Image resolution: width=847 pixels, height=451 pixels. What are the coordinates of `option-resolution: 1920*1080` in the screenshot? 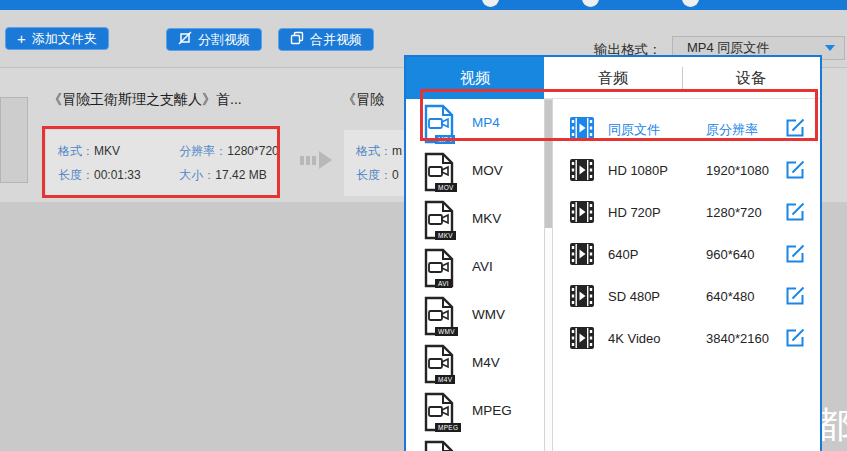 It's located at (738, 170).